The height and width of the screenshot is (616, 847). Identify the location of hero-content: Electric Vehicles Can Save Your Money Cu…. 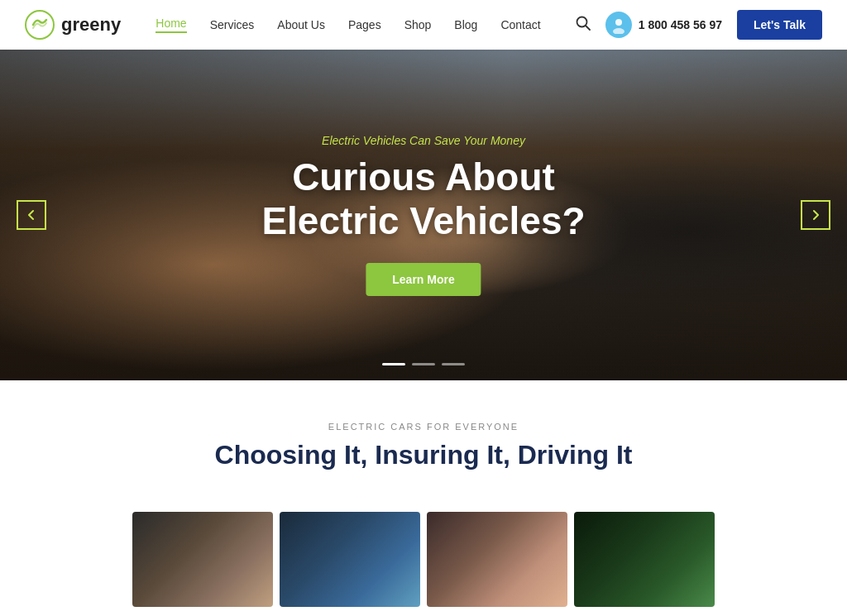
(424, 215).